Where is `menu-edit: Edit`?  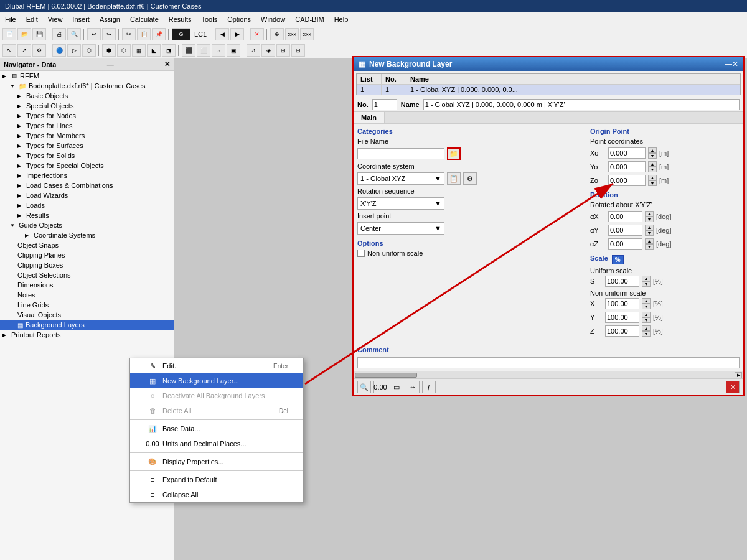
menu-edit: Edit is located at coordinates (32, 19).